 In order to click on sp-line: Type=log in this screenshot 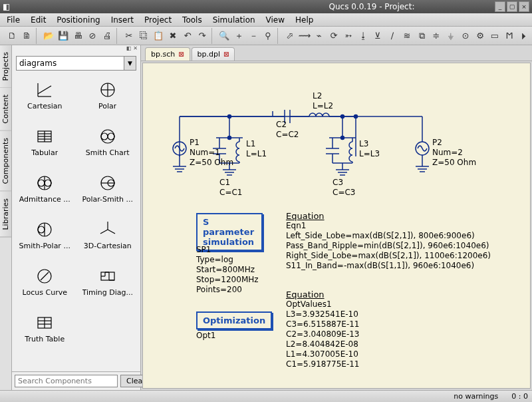, I will do `click(227, 260)`.